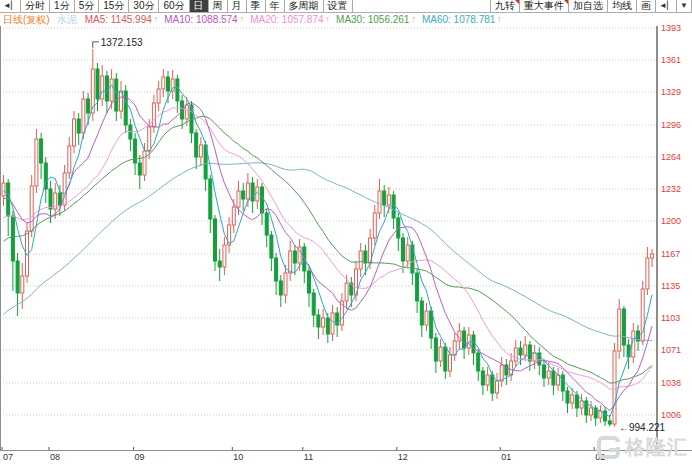  What do you see at coordinates (88, 6) in the screenshot?
I see `tab-5min: 5分` at bounding box center [88, 6].